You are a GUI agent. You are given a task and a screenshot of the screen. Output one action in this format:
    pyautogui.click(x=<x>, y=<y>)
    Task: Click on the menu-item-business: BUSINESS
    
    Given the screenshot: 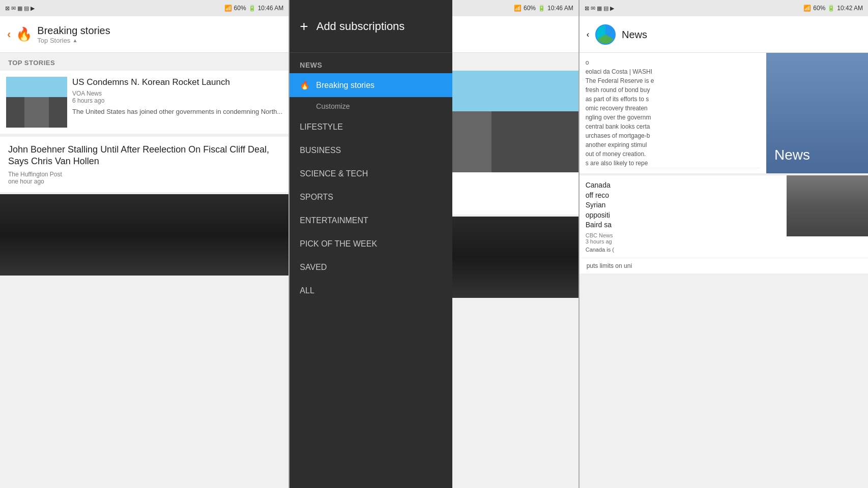 What is the action you would take?
    pyautogui.click(x=371, y=150)
    